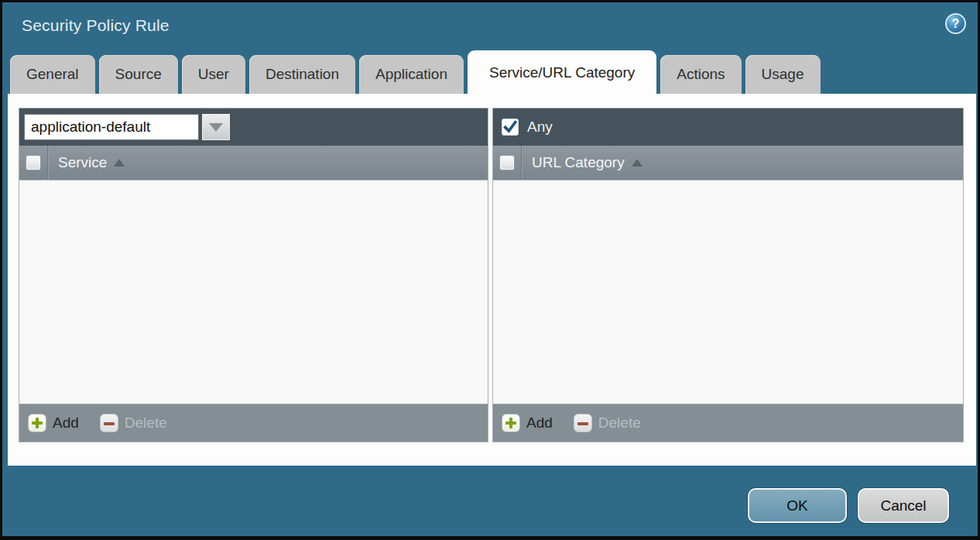 This screenshot has height=540, width=980. I want to click on ok-button: OK, so click(797, 505).